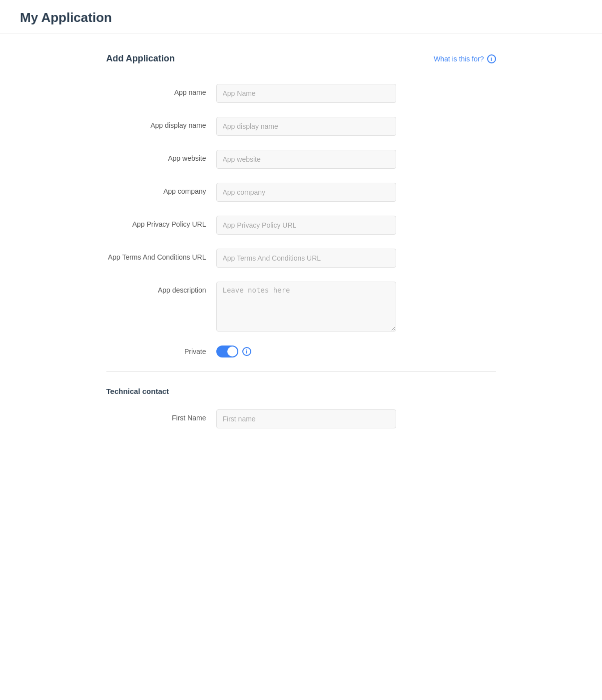 Image resolution: width=602 pixels, height=700 pixels. What do you see at coordinates (161, 90) in the screenshot?
I see `app-name-label: App name` at bounding box center [161, 90].